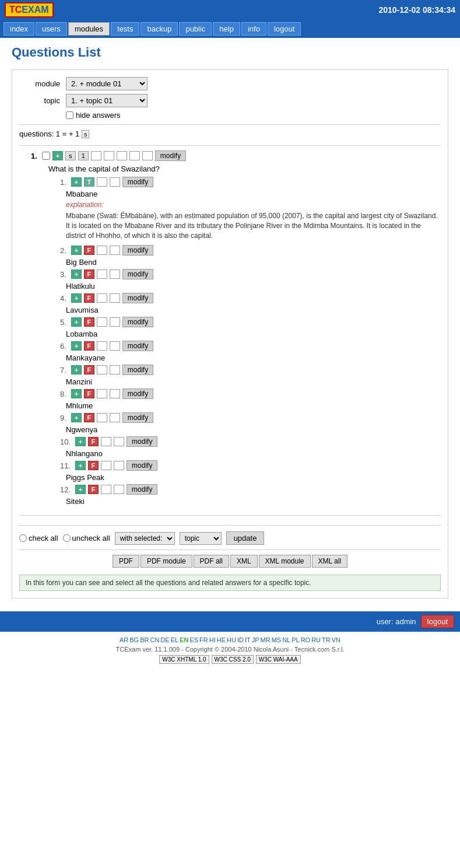  What do you see at coordinates (201, 538) in the screenshot?
I see `topic-action-select: topic` at bounding box center [201, 538].